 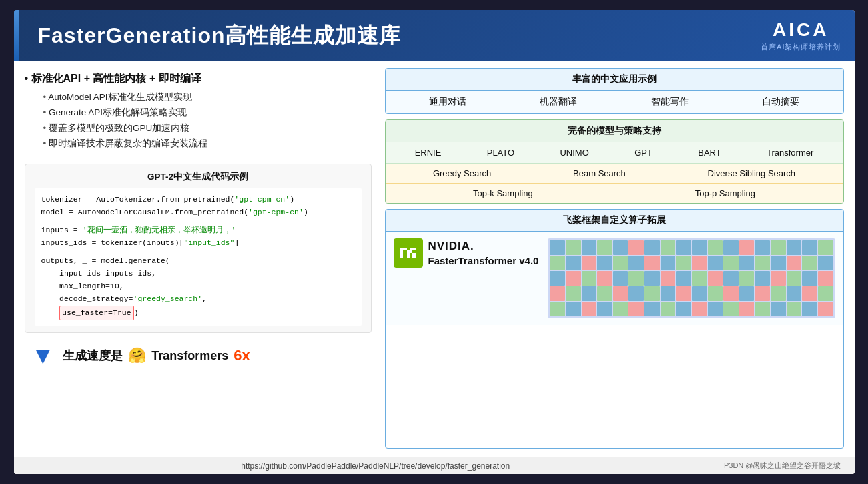 What do you see at coordinates (428, 152) in the screenshot?
I see `model-1: ERNIE` at bounding box center [428, 152].